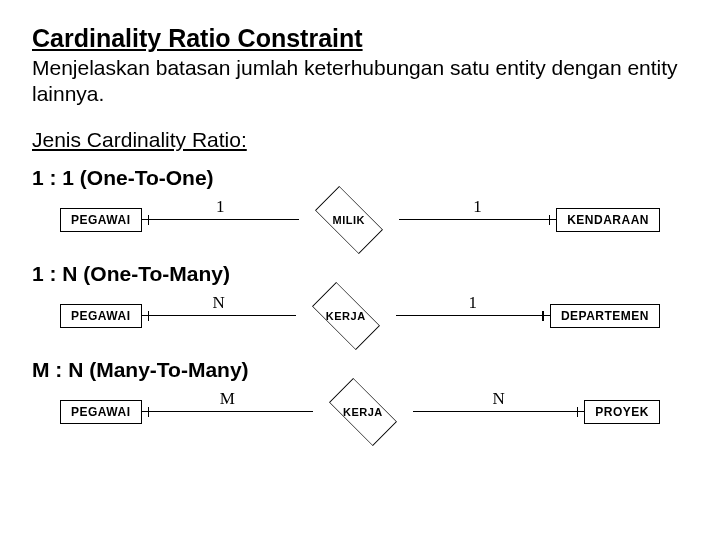 The image size is (720, 540). Describe the element at coordinates (360, 38) in the screenshot. I see `page-title: Cardinality Ratio Constraint` at that location.